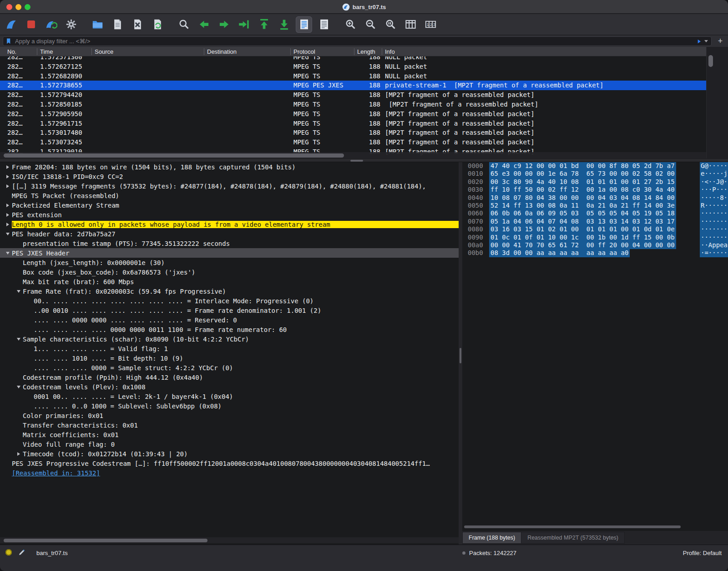  Describe the element at coordinates (357, 41) in the screenshot. I see `display-filter-input: Apply a display filter ... <⌘/>` at that location.